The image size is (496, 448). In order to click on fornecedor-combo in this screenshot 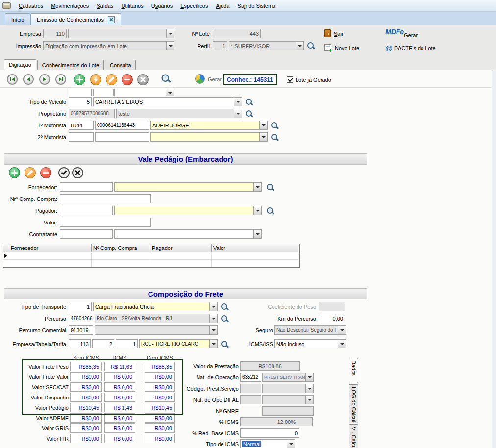, I will do `click(188, 187)`.